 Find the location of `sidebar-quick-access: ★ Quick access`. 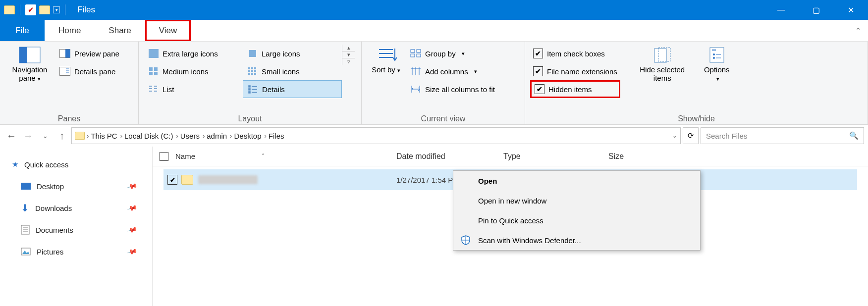

sidebar-quick-access: ★ Quick access is located at coordinates (82, 164).